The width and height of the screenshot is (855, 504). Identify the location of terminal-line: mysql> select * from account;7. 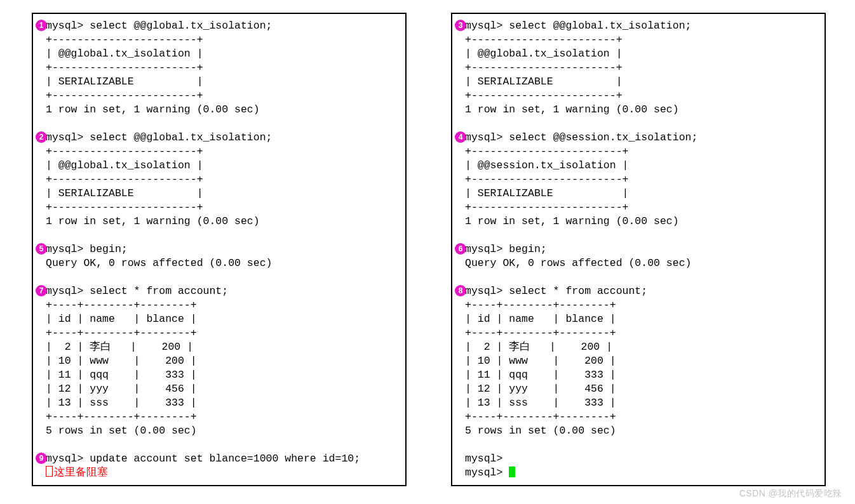
(222, 291).